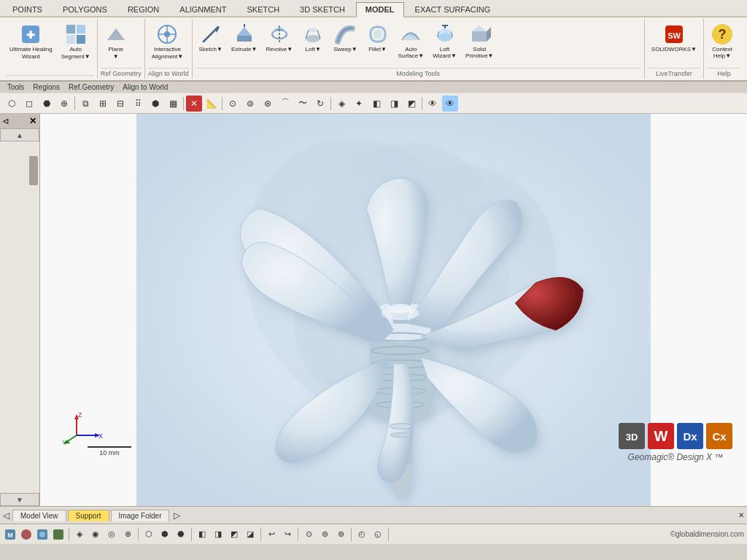 The image size is (747, 560). I want to click on help-items: ? ContextHelp▼, so click(724, 44).